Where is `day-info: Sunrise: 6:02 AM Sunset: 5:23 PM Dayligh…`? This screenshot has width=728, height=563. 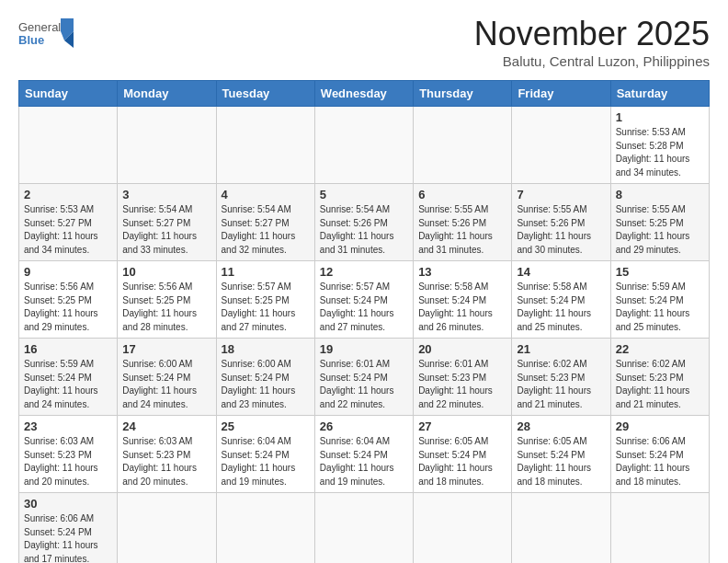 day-info: Sunrise: 6:02 AM Sunset: 5:23 PM Dayligh… is located at coordinates (561, 385).